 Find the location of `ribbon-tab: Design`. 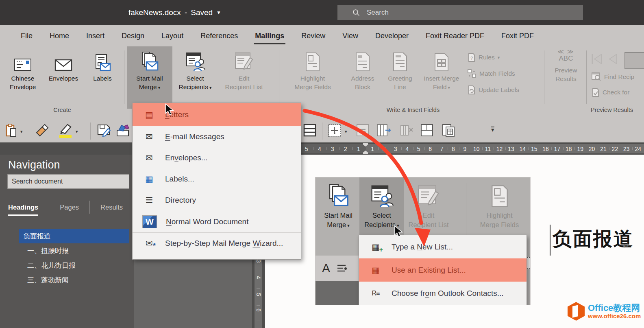

ribbon-tab: Design is located at coordinates (133, 36).